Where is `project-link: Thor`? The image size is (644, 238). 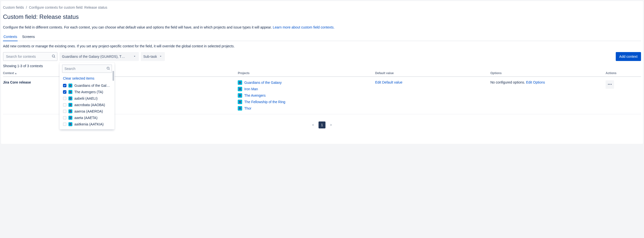 project-link: Thor is located at coordinates (305, 108).